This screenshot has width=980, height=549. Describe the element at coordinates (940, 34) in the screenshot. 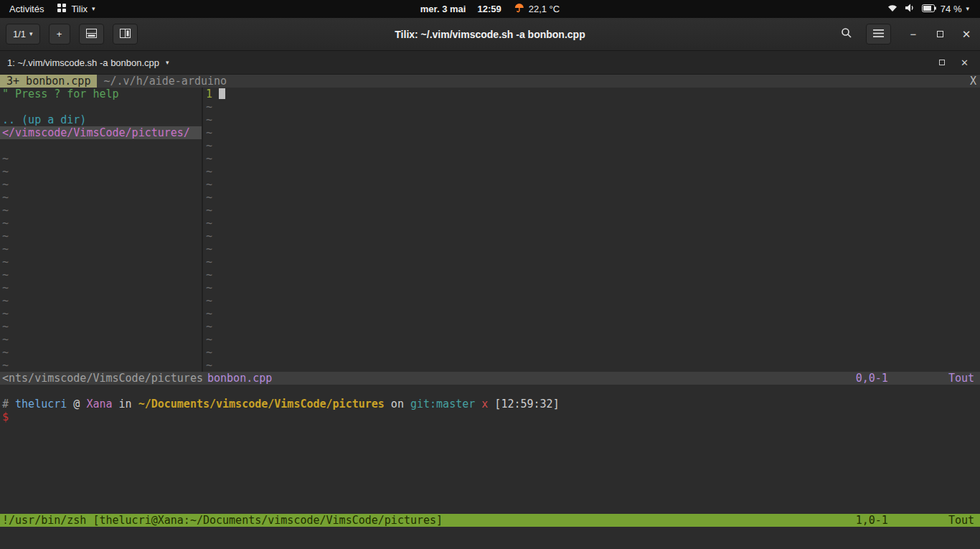

I see `window-controls: − ✕` at that location.